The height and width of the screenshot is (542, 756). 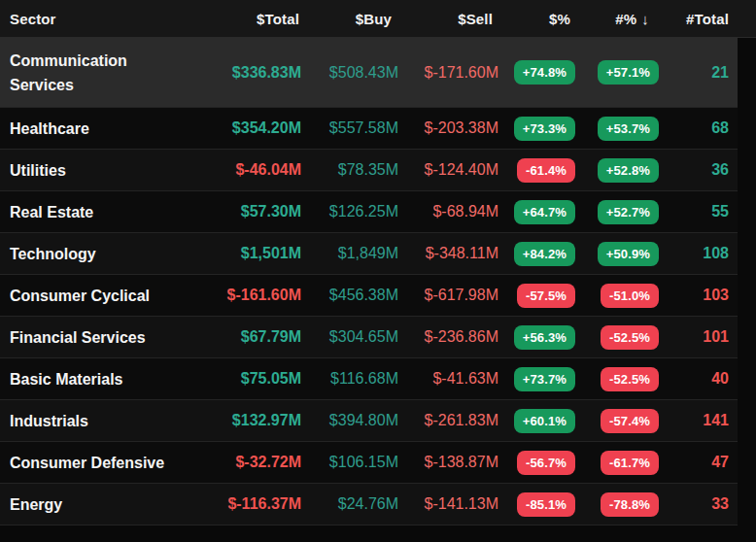 What do you see at coordinates (369, 73) in the screenshot?
I see `table-row: Communication Services $336.83M $508.43M…` at bounding box center [369, 73].